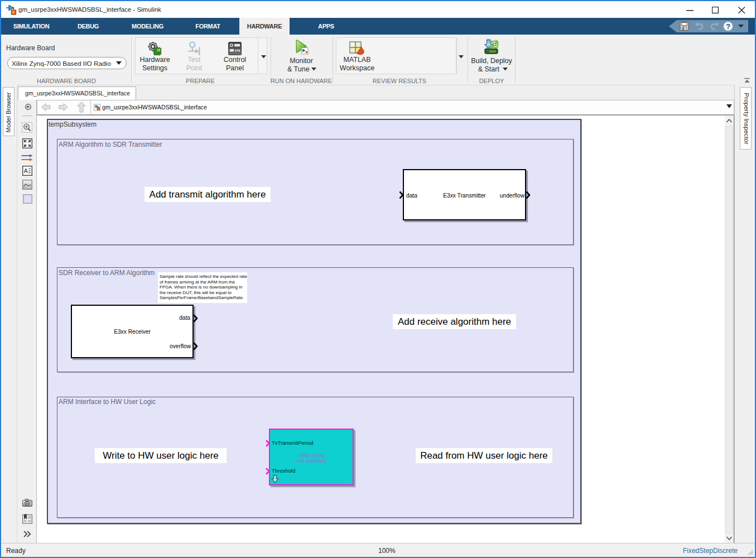 The image size is (756, 558). Describe the element at coordinates (26, 171) in the screenshot. I see `svg-text: A` at that location.